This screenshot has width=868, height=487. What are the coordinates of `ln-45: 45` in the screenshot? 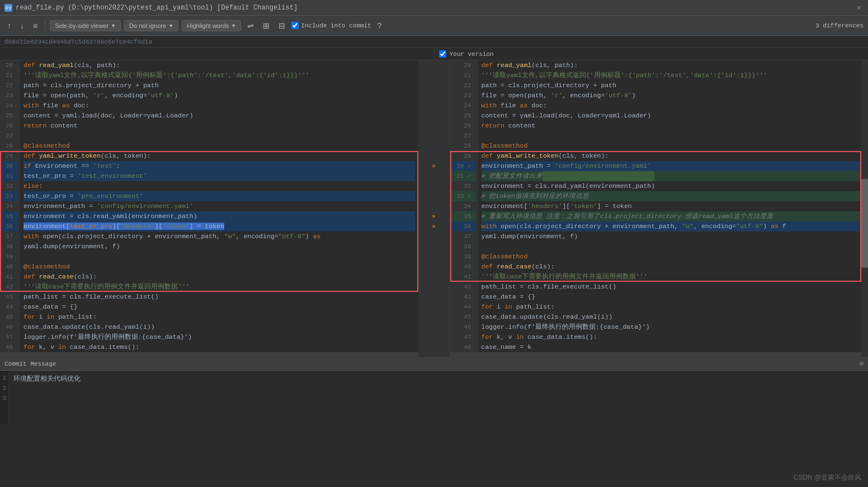 It's located at (9, 317).